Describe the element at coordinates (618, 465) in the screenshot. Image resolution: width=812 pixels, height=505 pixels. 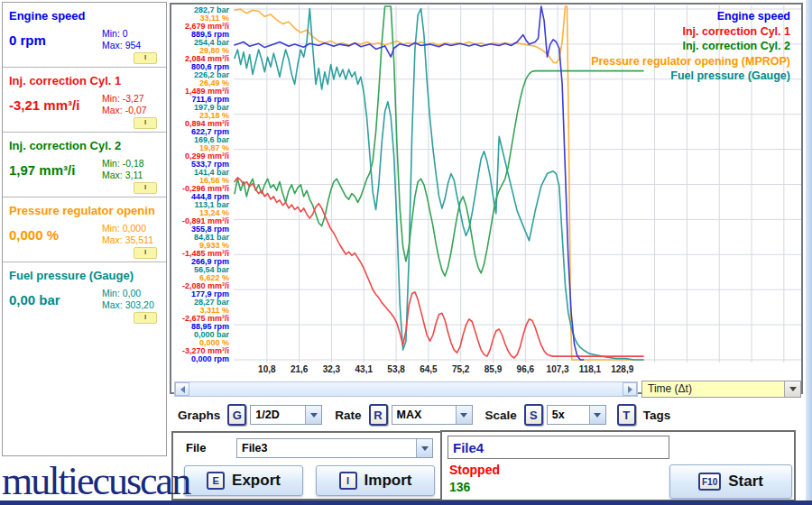
I see `session-groupbox: Stopped 136 F10 Start` at that location.